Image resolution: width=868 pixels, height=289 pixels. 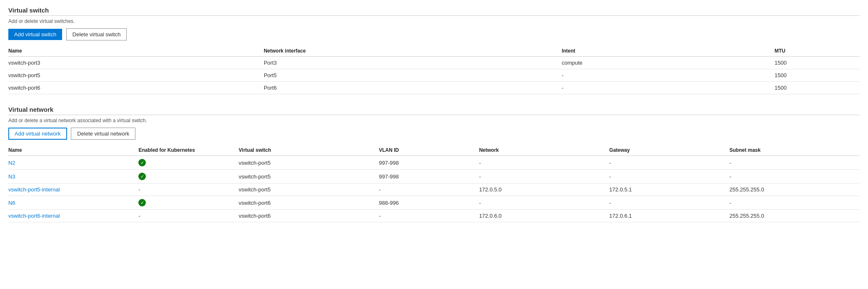 What do you see at coordinates (413, 51) in the screenshot?
I see `vs-col-network-interface: Network interface` at bounding box center [413, 51].